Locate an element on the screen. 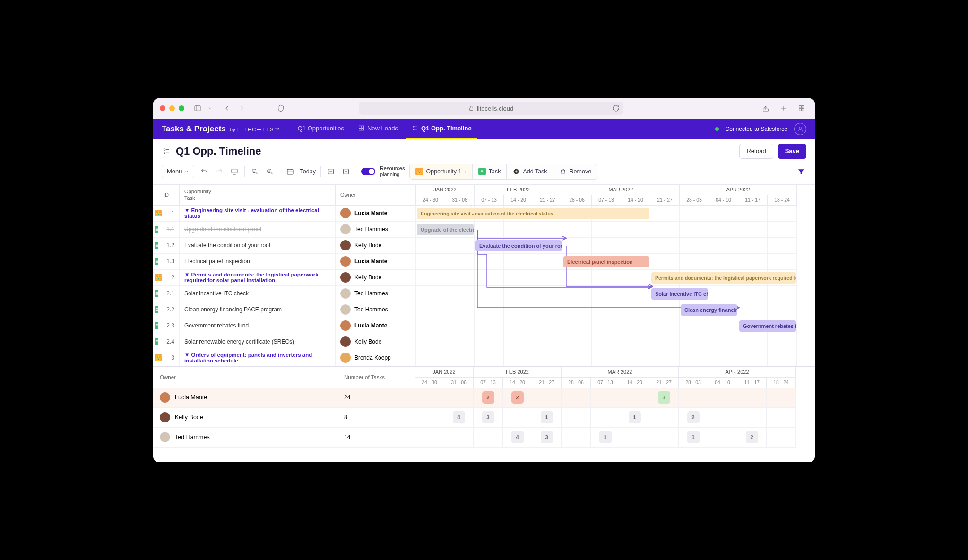  gantt-bar: Permits and documents: the logistical pa… is located at coordinates (724, 278).